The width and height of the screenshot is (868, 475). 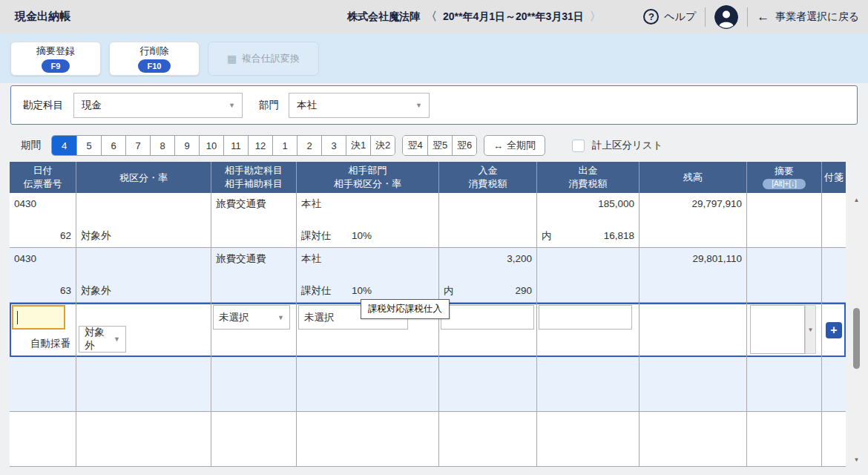 I want to click on period-tab-7: 7, so click(x=138, y=145).